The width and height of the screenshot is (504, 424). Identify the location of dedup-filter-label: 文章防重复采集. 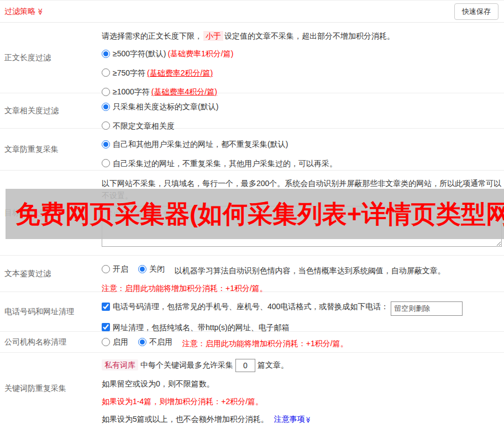
(50, 149).